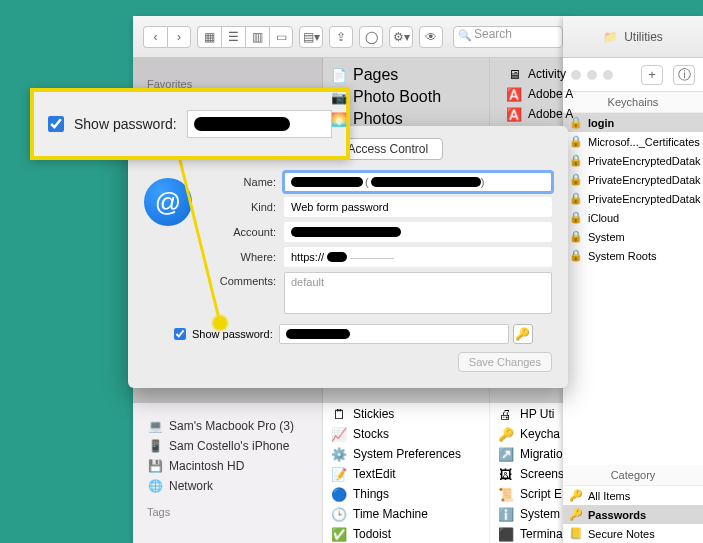  What do you see at coordinates (376, 75) in the screenshot?
I see `app-label: Pages` at bounding box center [376, 75].